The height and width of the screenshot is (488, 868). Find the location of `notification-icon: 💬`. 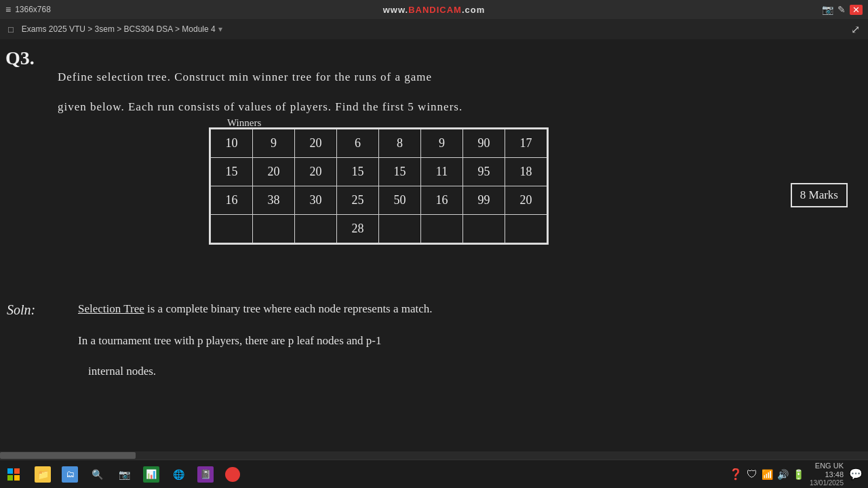

notification-icon: 💬 is located at coordinates (856, 474).